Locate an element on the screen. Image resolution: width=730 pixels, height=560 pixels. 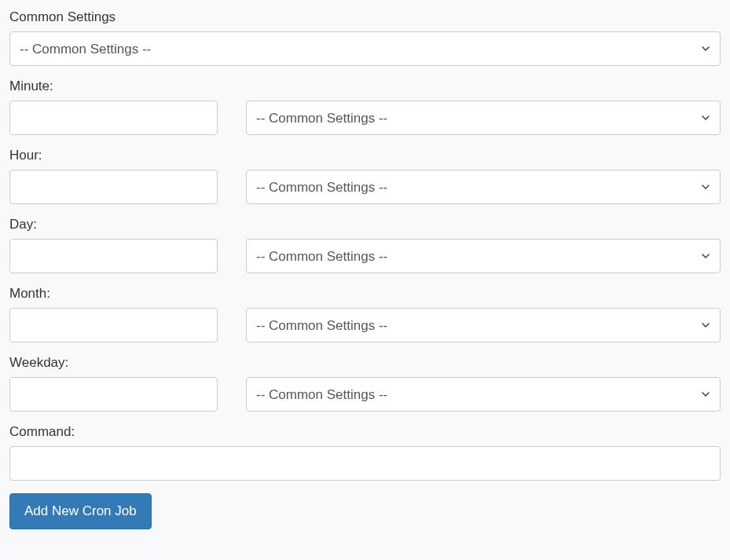
minute-select: -- Common Settings -- is located at coordinates (483, 118).